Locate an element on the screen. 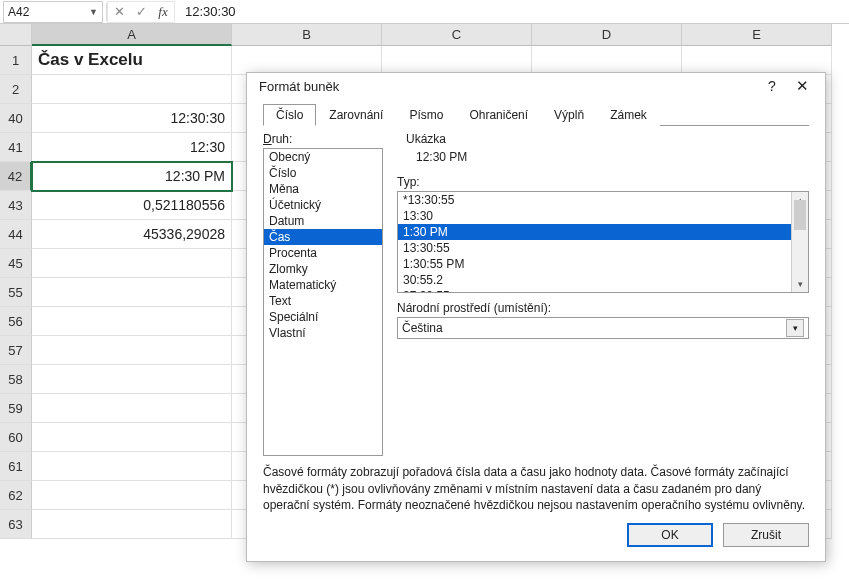  cancel-button: Zrušit is located at coordinates (766, 535).